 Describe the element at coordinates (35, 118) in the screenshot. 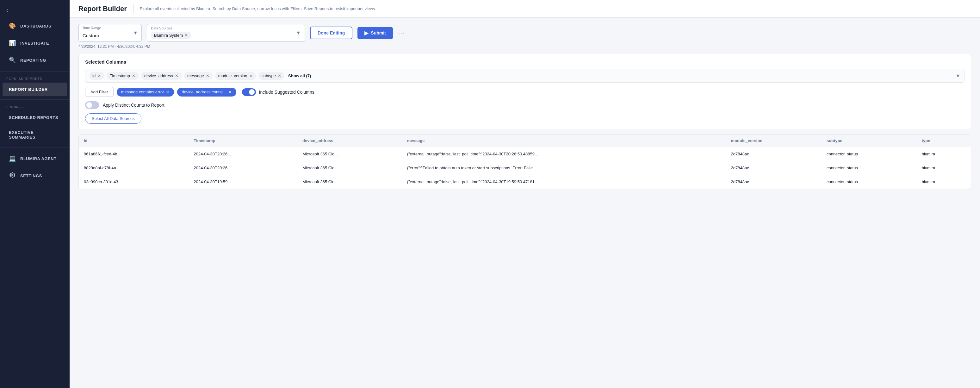

I see `sidebar-item-scheduled-reports: SCHEDULED REPORTS` at that location.